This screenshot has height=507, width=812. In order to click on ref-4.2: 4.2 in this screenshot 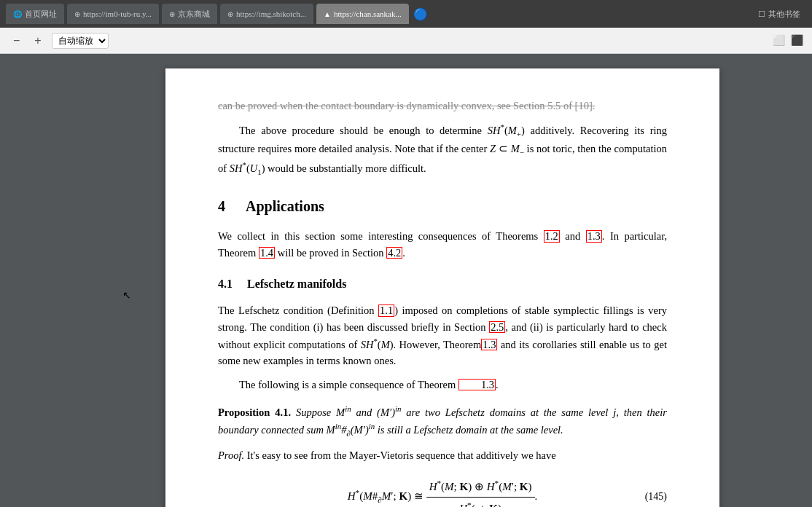, I will do `click(394, 254)`.